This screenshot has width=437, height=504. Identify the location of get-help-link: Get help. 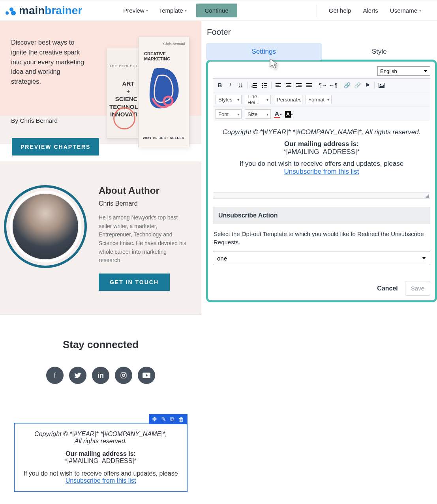
(340, 10).